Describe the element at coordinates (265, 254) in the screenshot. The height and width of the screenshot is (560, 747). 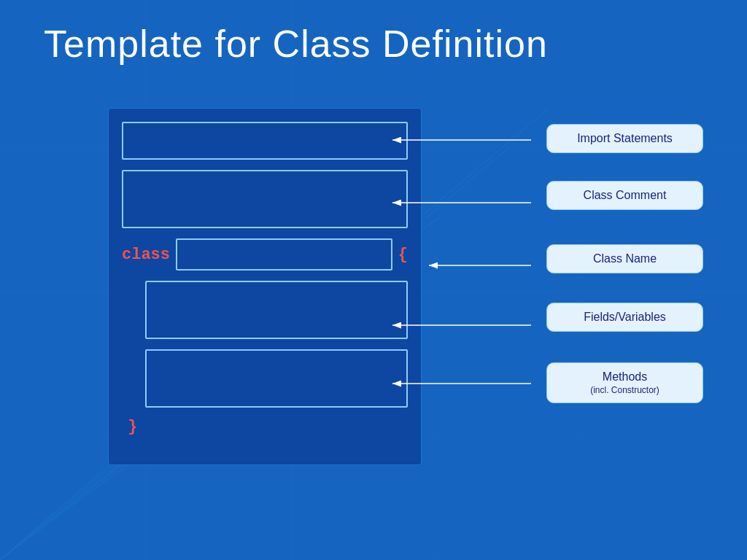
I see `class-row: class {` at that location.